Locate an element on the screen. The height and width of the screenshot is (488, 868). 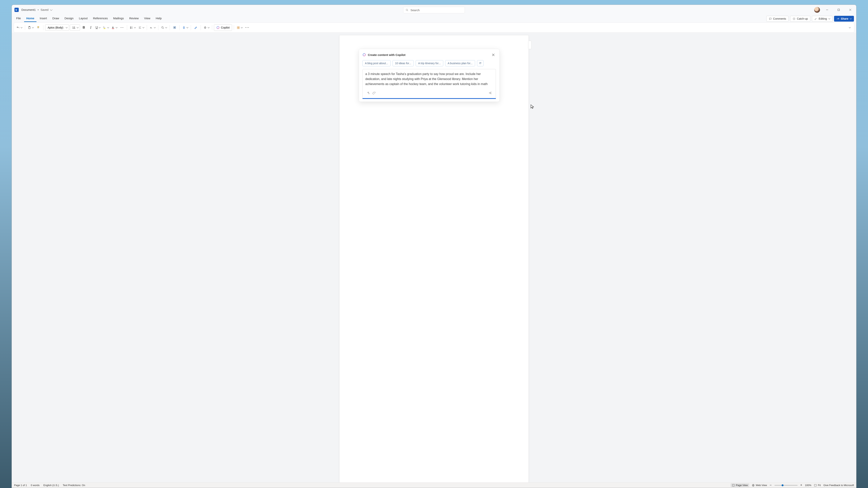
attachment-icon is located at coordinates (374, 93).